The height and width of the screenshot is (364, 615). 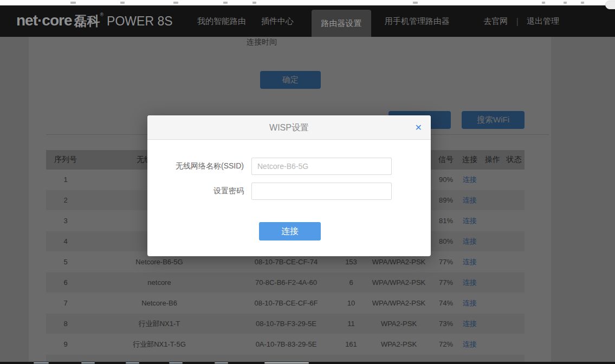 What do you see at coordinates (341, 23) in the screenshot?
I see `nav-item-router-settings: 路由器设置` at bounding box center [341, 23].